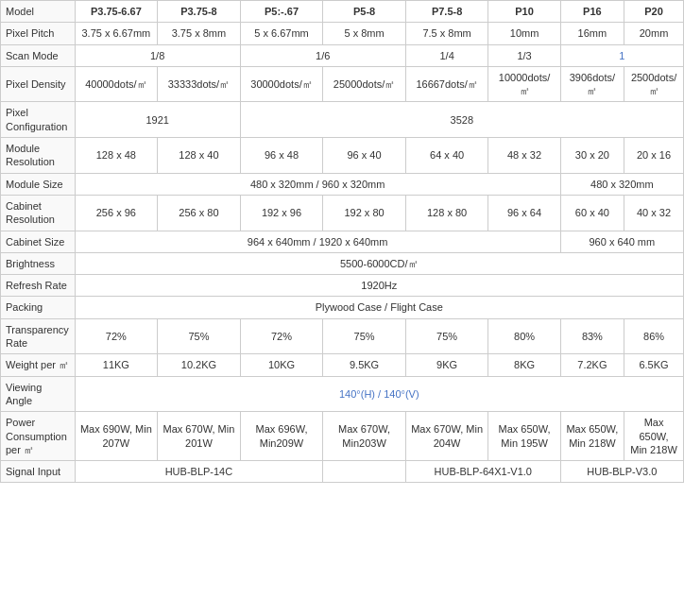 The width and height of the screenshot is (684, 616). What do you see at coordinates (282, 436) in the screenshot?
I see `cell-14-2: Max 696W, Min209W` at bounding box center [282, 436].